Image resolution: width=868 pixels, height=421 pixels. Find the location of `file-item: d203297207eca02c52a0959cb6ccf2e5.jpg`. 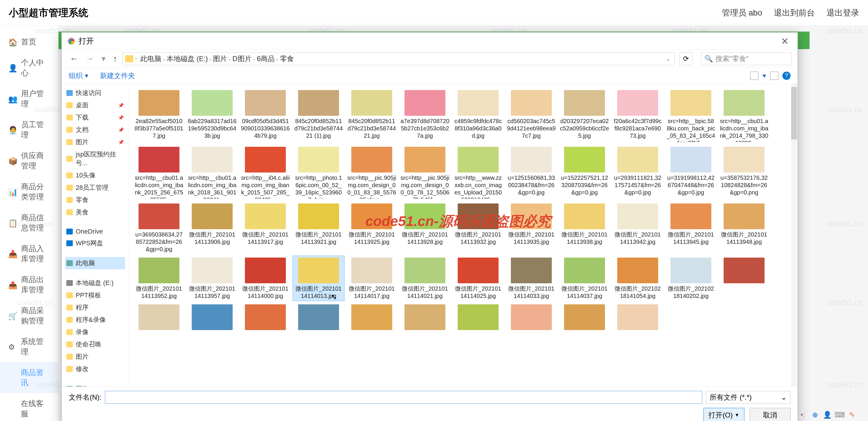

file-item: d203297207eca02c52a0959cb6ccf2e5.jpg is located at coordinates (584, 116).